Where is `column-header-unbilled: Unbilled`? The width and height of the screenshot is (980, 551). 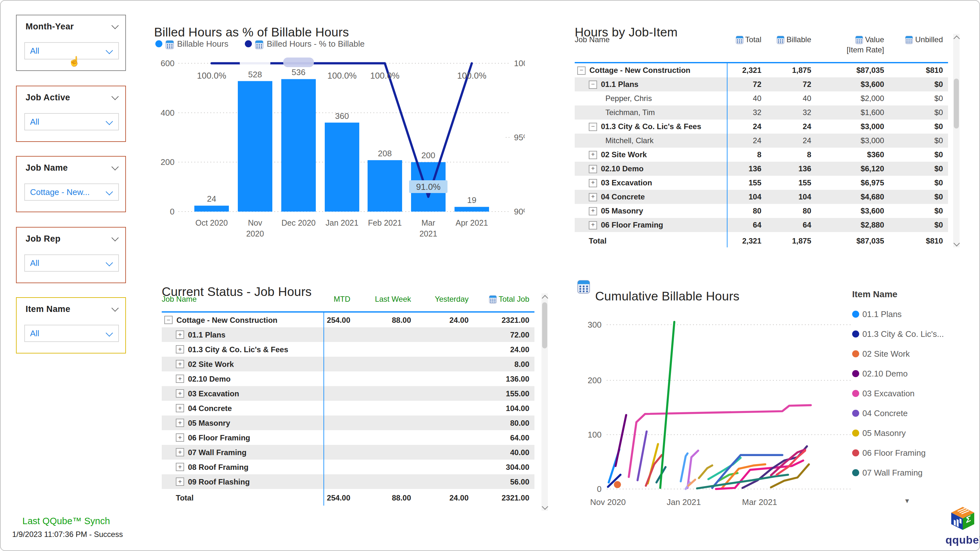
column-header-unbilled: Unbilled is located at coordinates (918, 39).